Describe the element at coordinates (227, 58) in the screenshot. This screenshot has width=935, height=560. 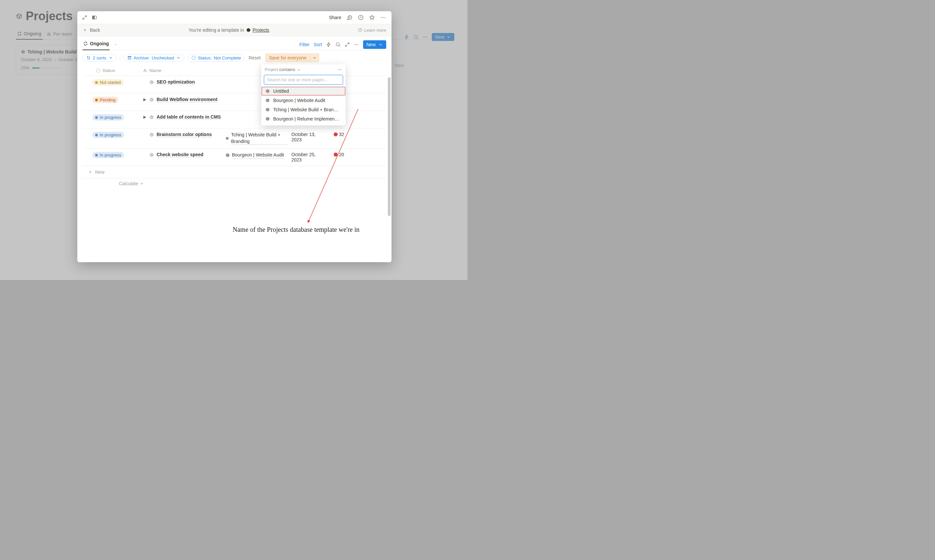
I see `status-value: Not Complete` at that location.